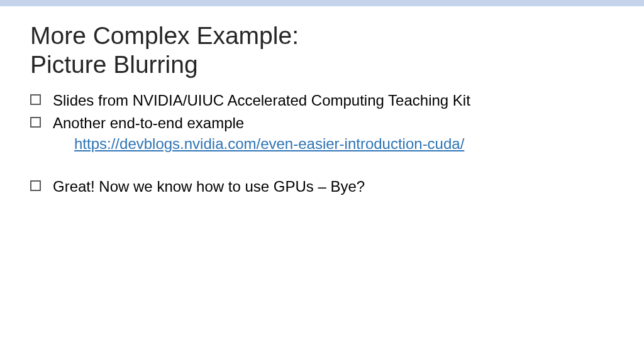 The image size is (644, 362). Describe the element at coordinates (322, 3) in the screenshot. I see `top-accent-bar` at that location.